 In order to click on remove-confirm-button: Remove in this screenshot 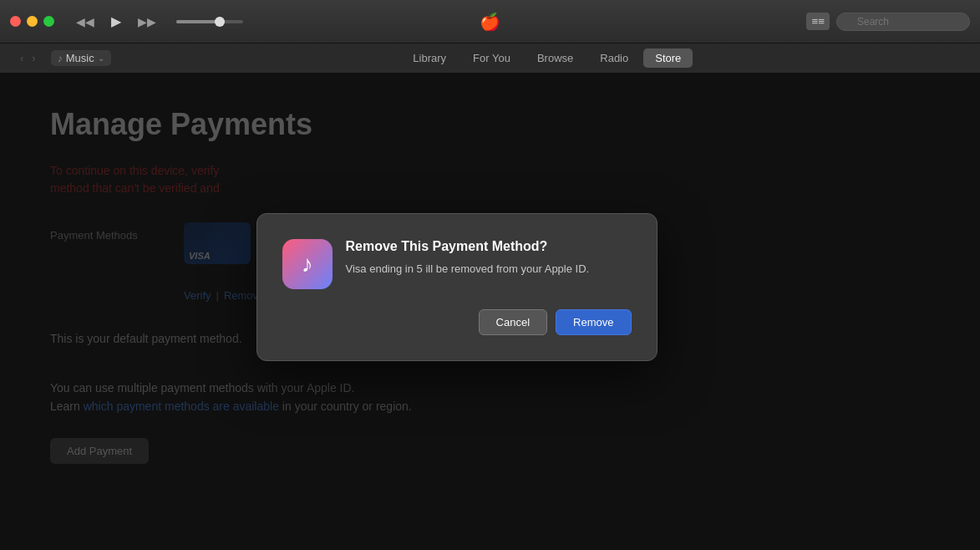, I will do `click(593, 323)`.